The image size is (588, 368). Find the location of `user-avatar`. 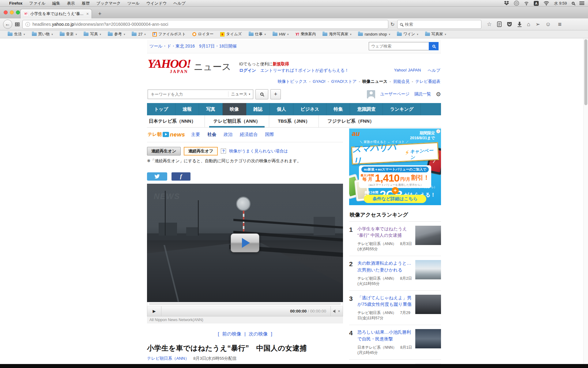

user-avatar is located at coordinates (371, 94).